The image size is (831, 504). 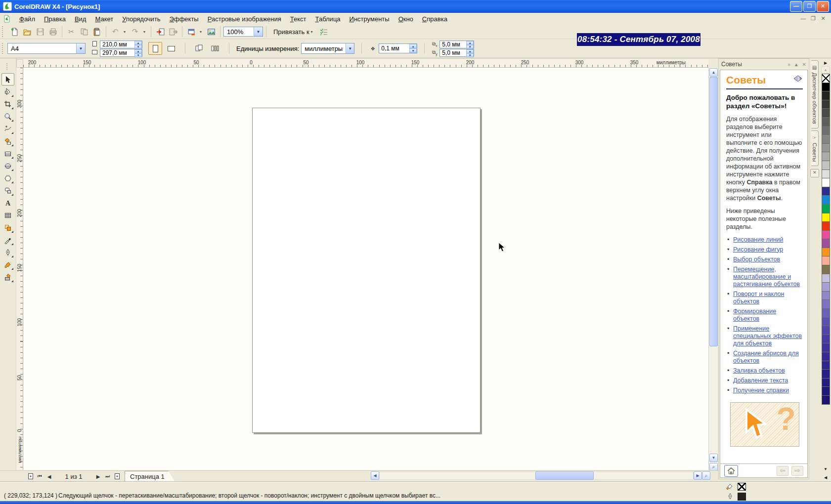 I want to click on menu-view: Вид, so click(x=81, y=19).